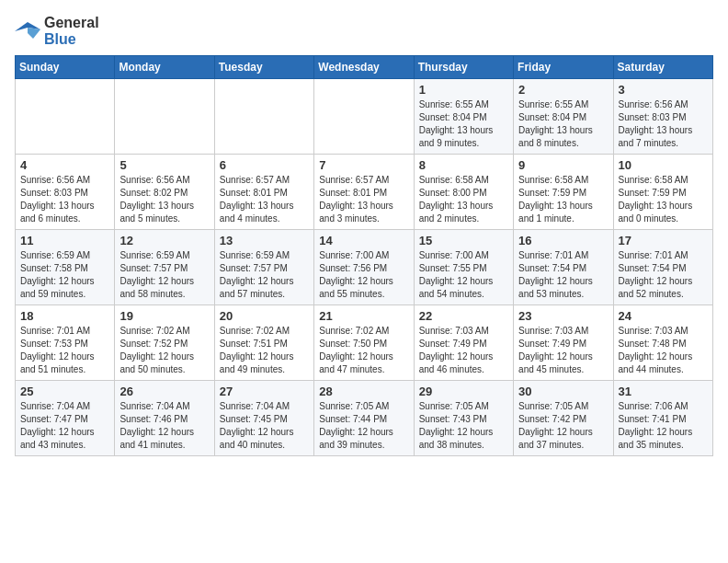 The height and width of the screenshot is (563, 728). I want to click on calendar-cell: 5Sunrise: 6:56 AM Sunset: 8:02 PM Daylig…, so click(165, 192).